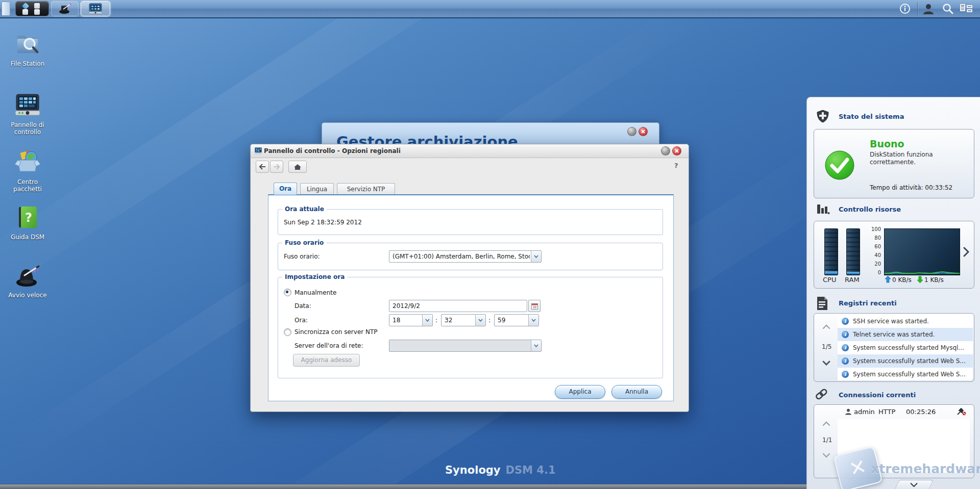 Image resolution: width=980 pixels, height=489 pixels. What do you see at coordinates (531, 470) in the screenshot?
I see `dsm-version: DSM 4.1` at bounding box center [531, 470].